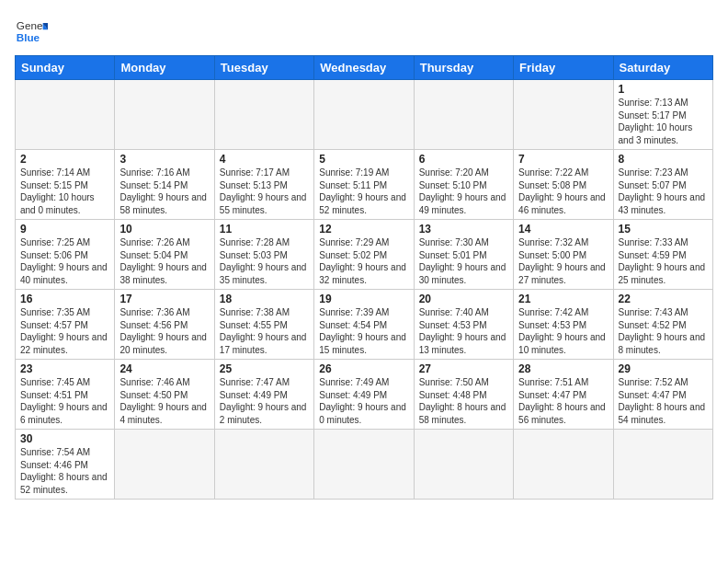 Image resolution: width=728 pixels, height=563 pixels. I want to click on svg-text: Blue, so click(28, 37).